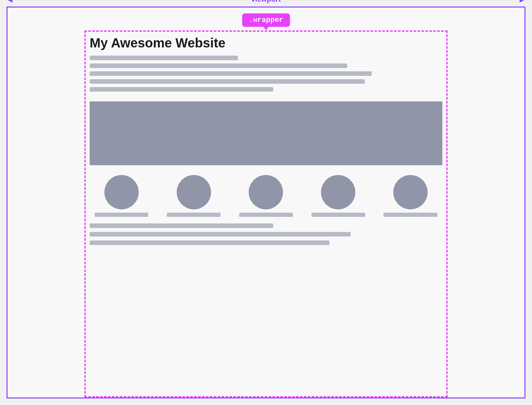 The image size is (532, 405). What do you see at coordinates (266, 2) in the screenshot?
I see `viewport-label: viewport` at bounding box center [266, 2].